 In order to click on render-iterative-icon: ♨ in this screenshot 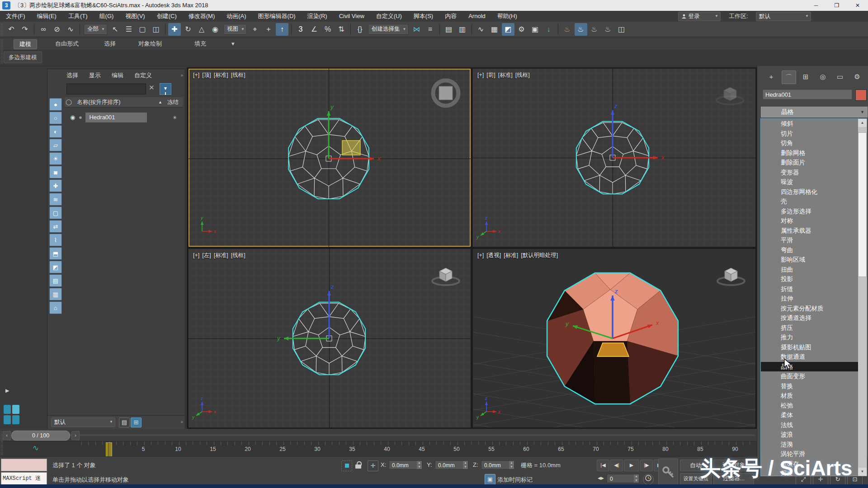, I will do `click(581, 29)`.